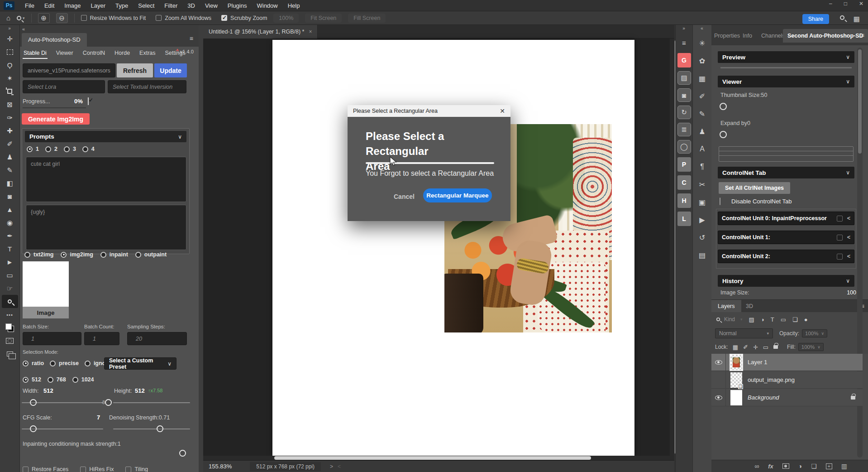 This screenshot has width=868, height=472. Describe the element at coordinates (77, 255) in the screenshot. I see `radio-img2img: img2img` at that location.